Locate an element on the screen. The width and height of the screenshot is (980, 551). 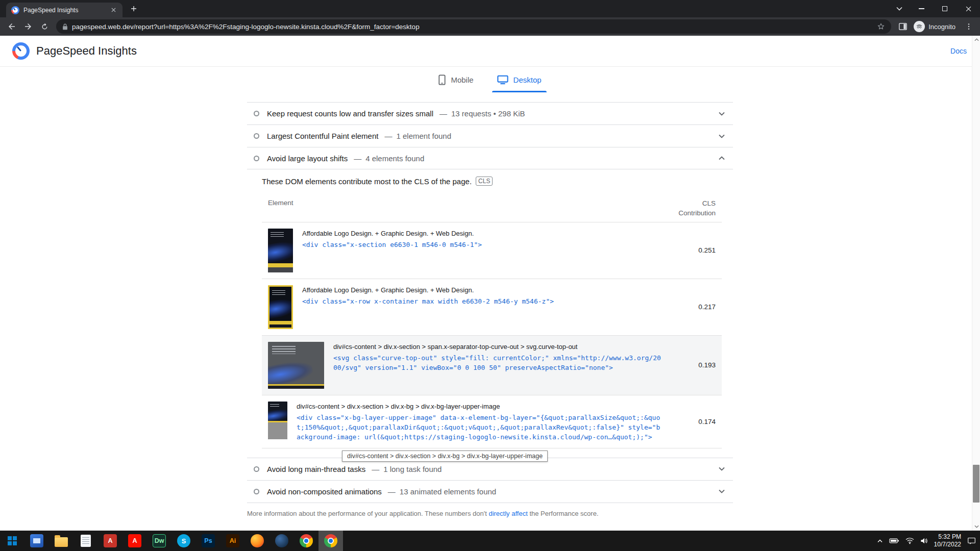
scroll-up-icon is located at coordinates (976, 40).